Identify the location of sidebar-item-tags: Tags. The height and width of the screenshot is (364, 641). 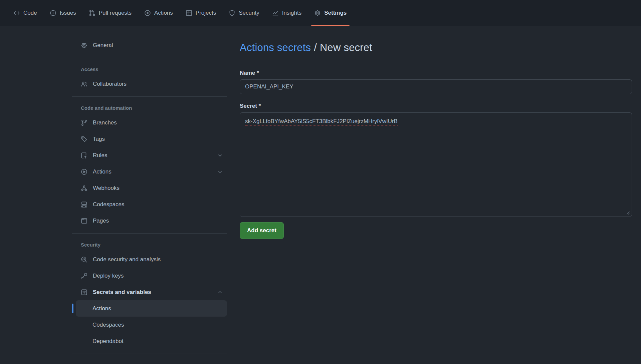
(150, 139).